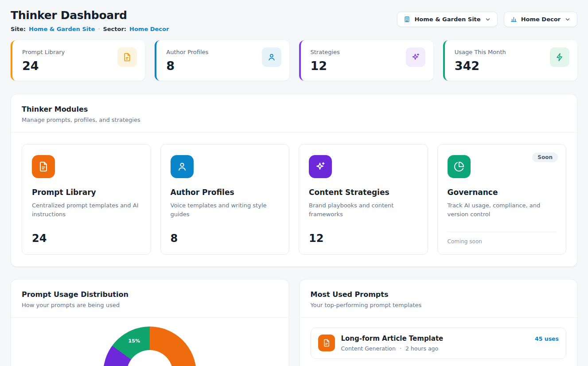 The image size is (588, 366). I want to click on module-count: 8, so click(225, 235).